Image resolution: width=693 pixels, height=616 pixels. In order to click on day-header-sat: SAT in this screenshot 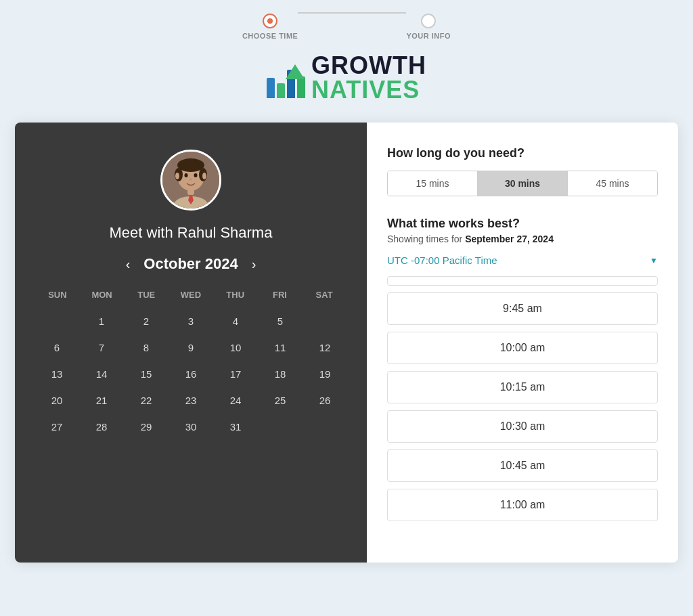, I will do `click(324, 295)`.